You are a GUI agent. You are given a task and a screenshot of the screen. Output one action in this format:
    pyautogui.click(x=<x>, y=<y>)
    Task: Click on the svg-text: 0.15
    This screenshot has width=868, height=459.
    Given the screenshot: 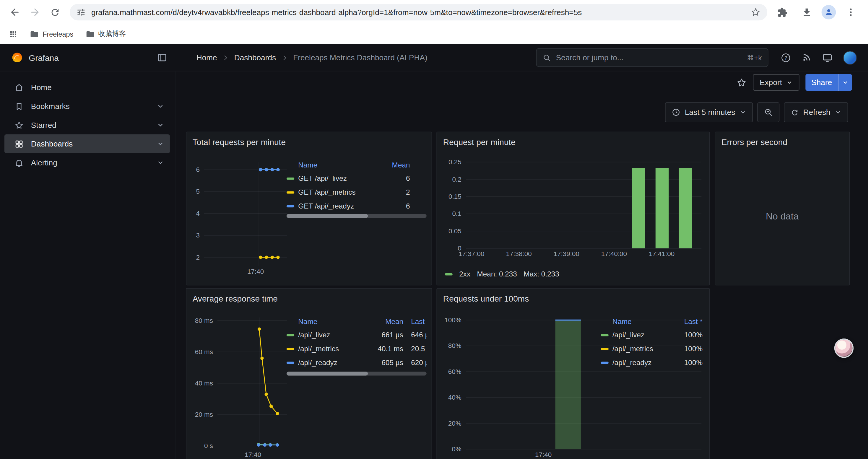 What is the action you would take?
    pyautogui.click(x=455, y=197)
    